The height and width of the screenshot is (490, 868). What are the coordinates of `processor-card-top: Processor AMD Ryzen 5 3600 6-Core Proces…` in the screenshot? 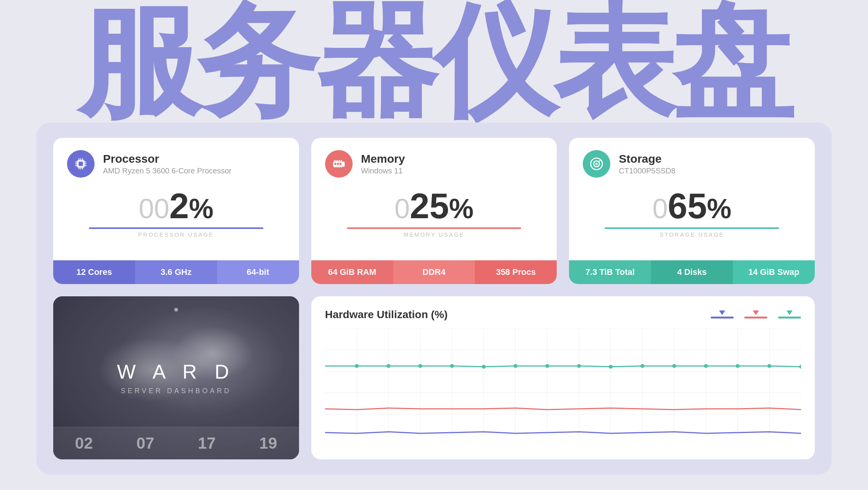 It's located at (176, 199).